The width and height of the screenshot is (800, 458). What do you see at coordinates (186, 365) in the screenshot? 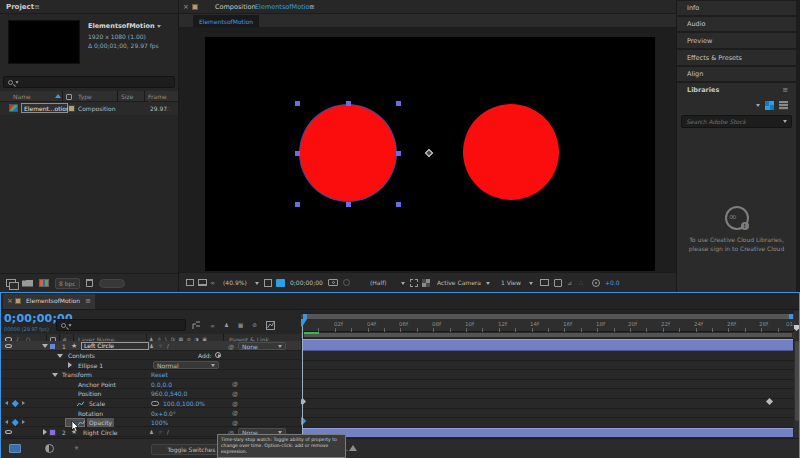
I see `blend-mode-dropdown: Normal` at bounding box center [186, 365].